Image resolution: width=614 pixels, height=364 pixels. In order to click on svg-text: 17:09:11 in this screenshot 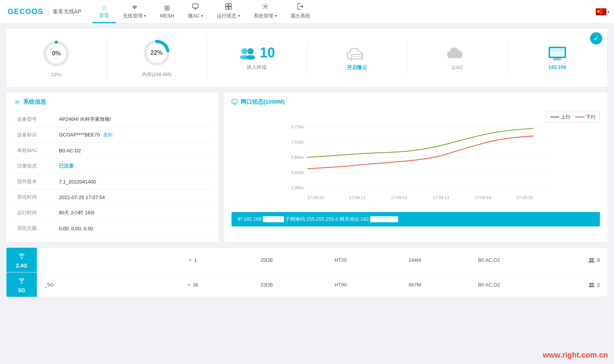, I will do `click(357, 198)`.